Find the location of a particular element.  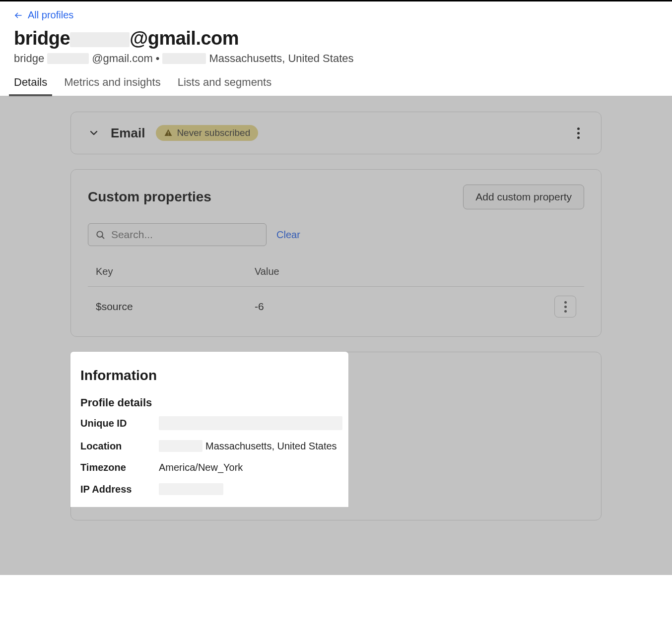

redacted-location-city is located at coordinates (181, 446).